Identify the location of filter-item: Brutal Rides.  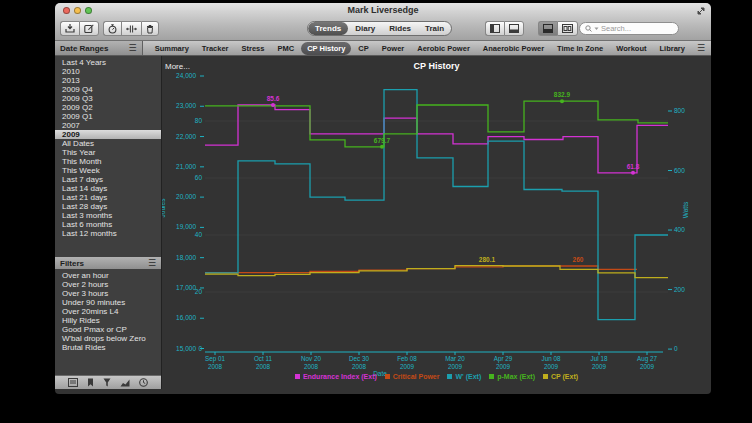
(108, 348).